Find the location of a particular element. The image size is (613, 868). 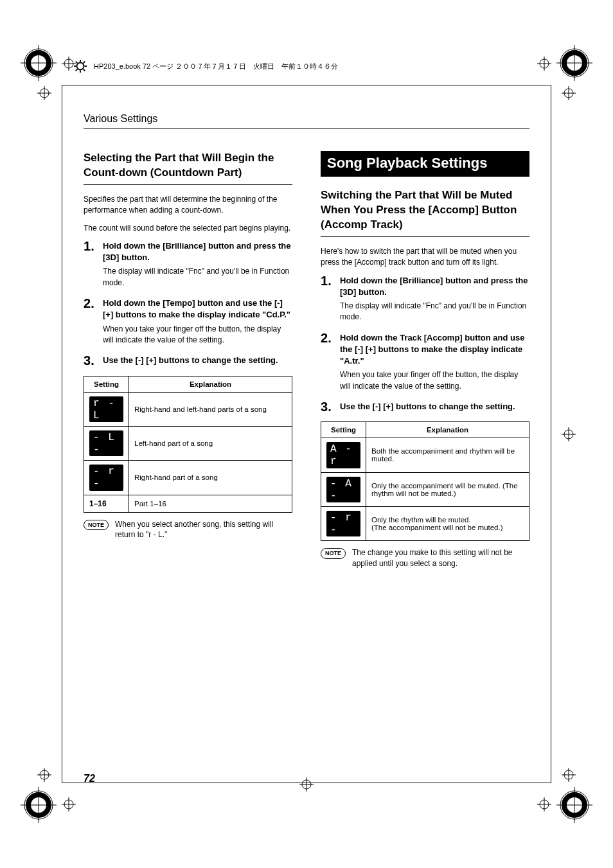

note: NOTE The change you make to this setting… is located at coordinates (425, 558).